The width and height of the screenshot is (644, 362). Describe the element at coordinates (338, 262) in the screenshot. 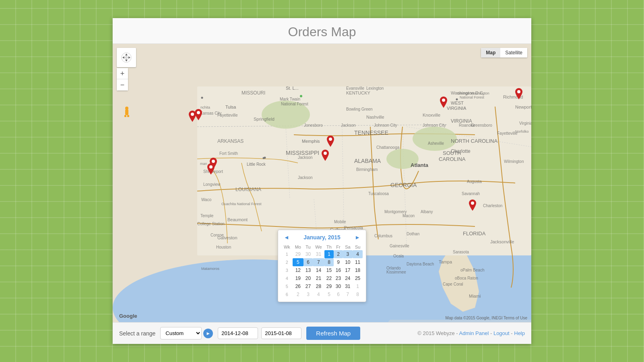

I see `cal-day: 9` at that location.